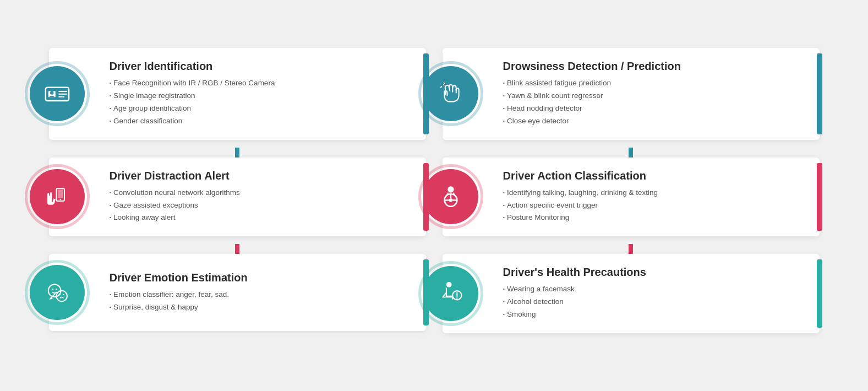  Describe the element at coordinates (655, 302) in the screenshot. I see `card-list: Wearing a facemask Alcohol detection Smo…` at that location.